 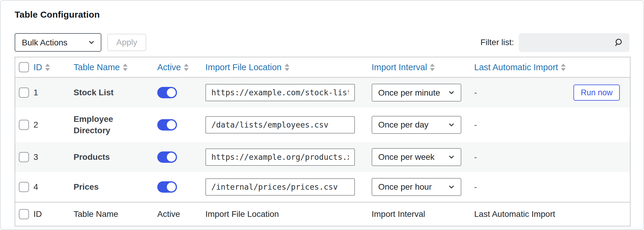 What do you see at coordinates (42, 68) in the screenshot?
I see `sort-header-id: ID` at bounding box center [42, 68].